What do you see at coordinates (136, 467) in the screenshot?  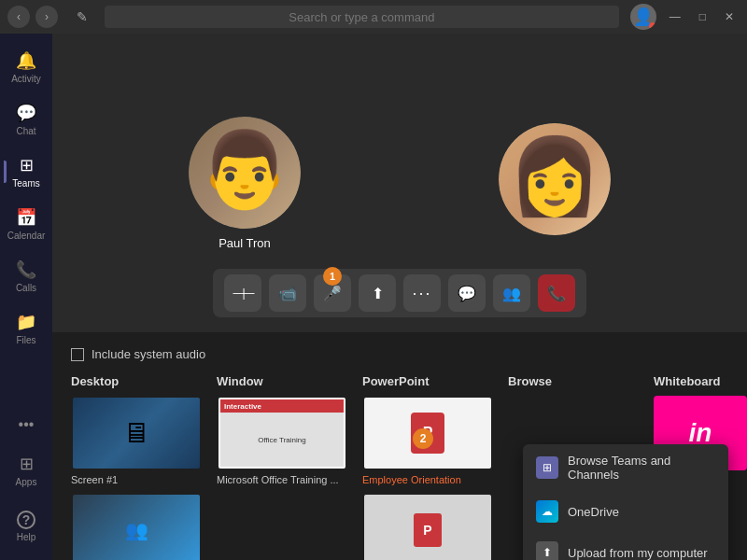 I see `share-category-desktop: Desktop Screen #1 👥` at bounding box center [136, 467].